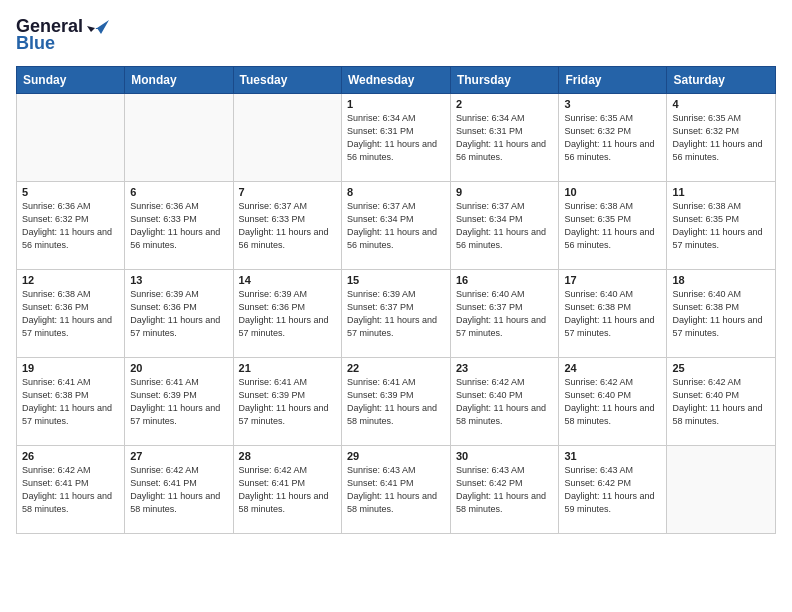 The width and height of the screenshot is (792, 612). I want to click on day-number: 14, so click(288, 280).